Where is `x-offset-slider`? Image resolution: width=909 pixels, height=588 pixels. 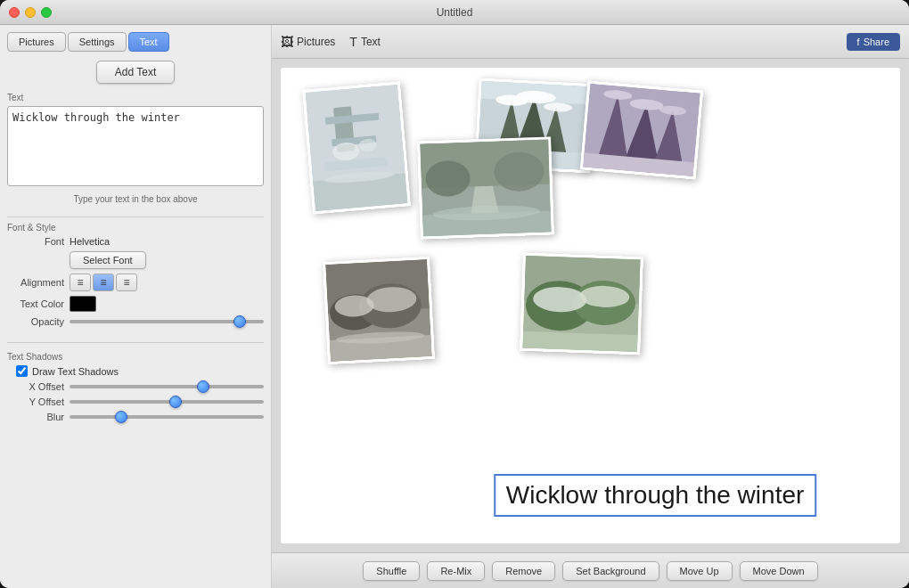
x-offset-slider is located at coordinates (167, 387).